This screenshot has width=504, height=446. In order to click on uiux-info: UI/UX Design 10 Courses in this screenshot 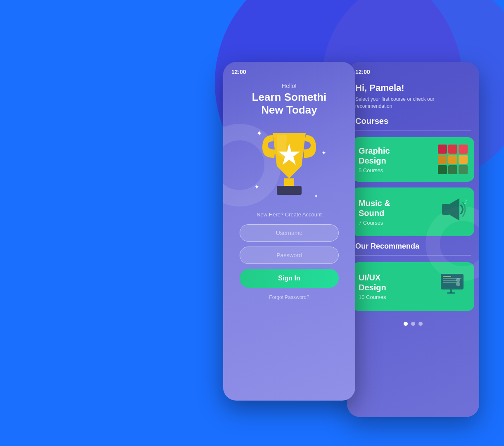, I will do `click(399, 287)`.